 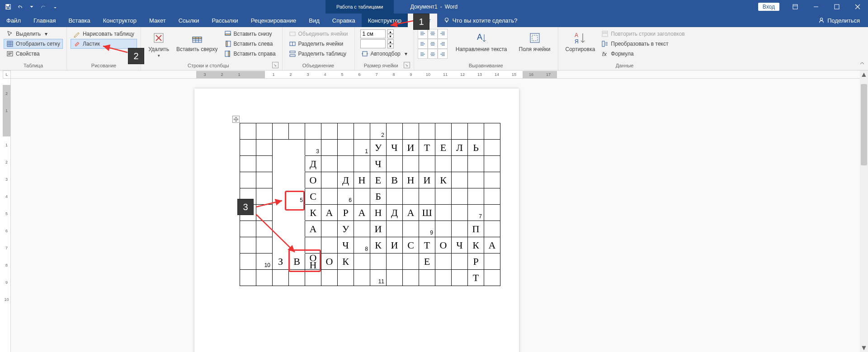 I want to click on cw-cell: 5, so click(x=297, y=197).